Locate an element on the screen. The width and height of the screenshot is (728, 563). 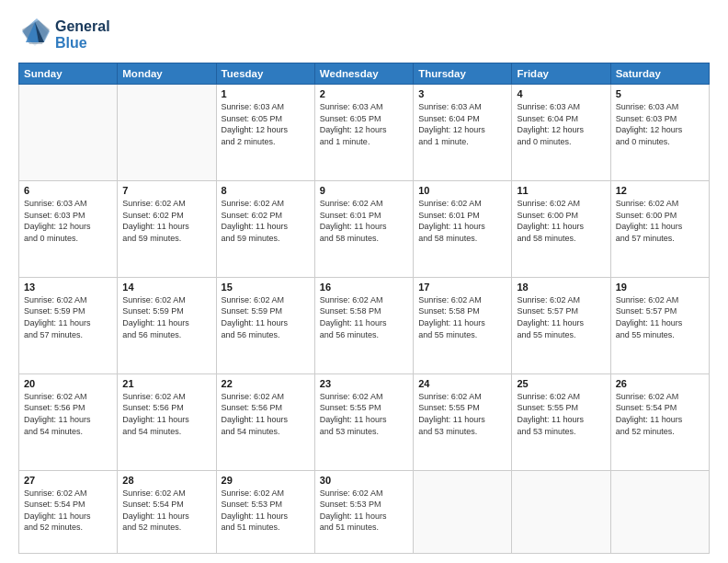
calendar-day-cell: 18Sunrise: 6:02 AM Sunset: 5:57 PM Dayli… is located at coordinates (561, 326).